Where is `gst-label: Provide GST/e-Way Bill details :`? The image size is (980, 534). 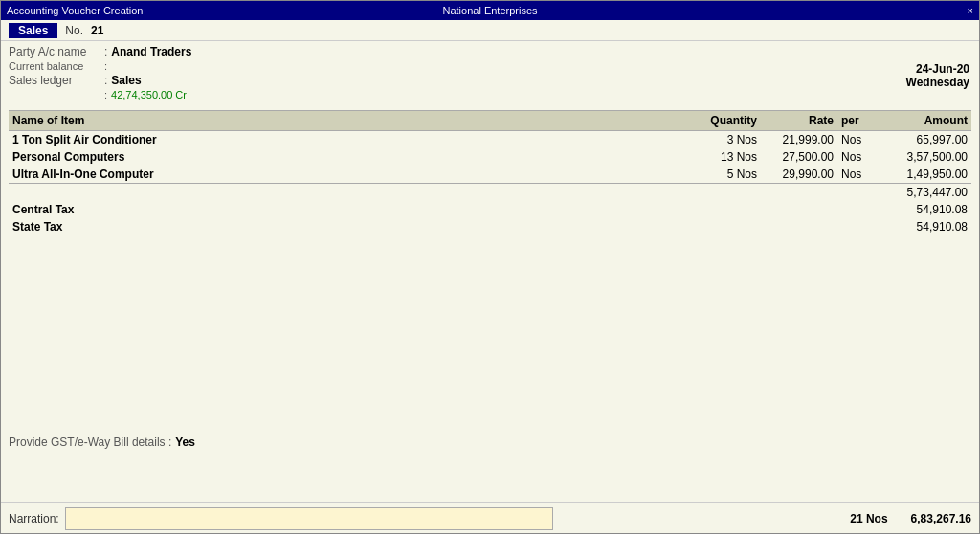 gst-label: Provide GST/e-Way Bill details : is located at coordinates (90, 442).